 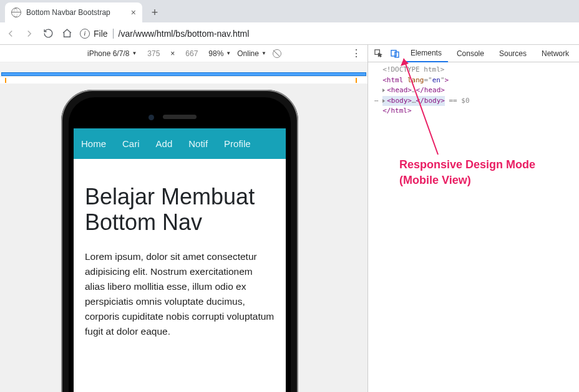 I want to click on device-height-input: 667, so click(x=192, y=54).